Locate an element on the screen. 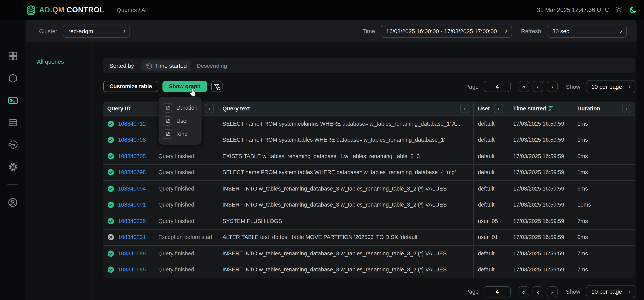 This screenshot has width=644, height=300. sort-field-chip: Time started is located at coordinates (166, 65).